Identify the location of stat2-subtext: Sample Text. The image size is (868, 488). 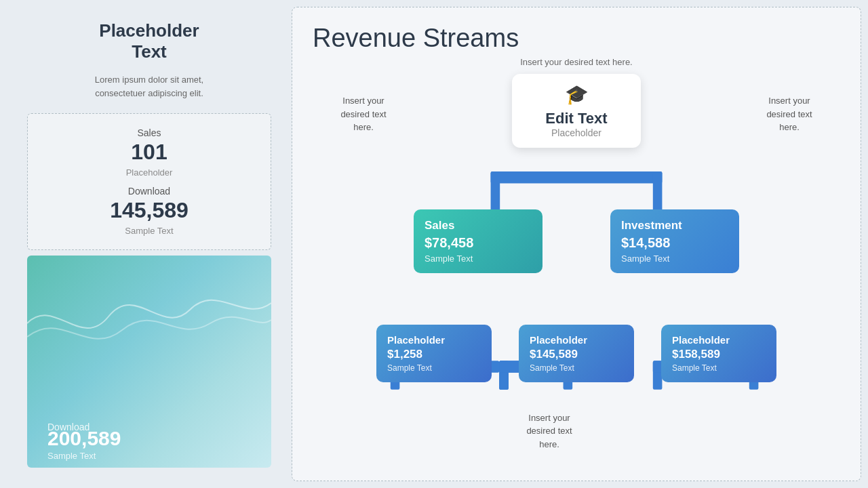
(149, 230).